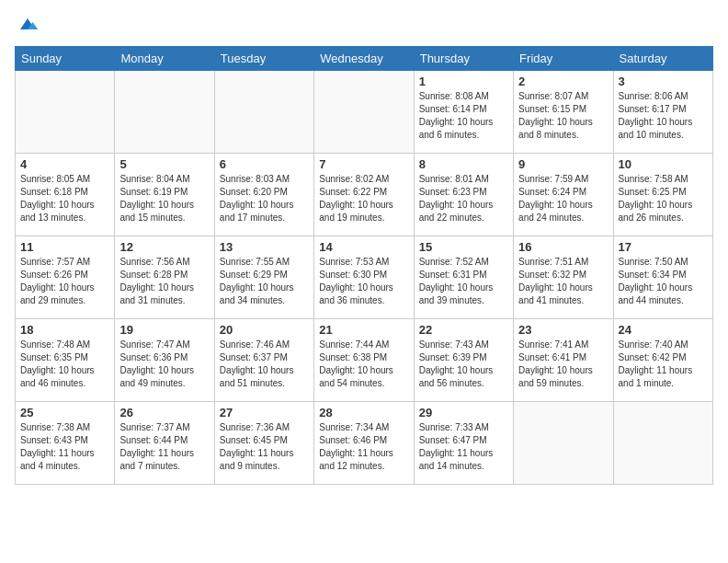 This screenshot has height=563, width=728. Describe the element at coordinates (364, 59) in the screenshot. I see `weekday-header-row: SundayMondayTuesdayWednesdayThursdayFrid…` at that location.